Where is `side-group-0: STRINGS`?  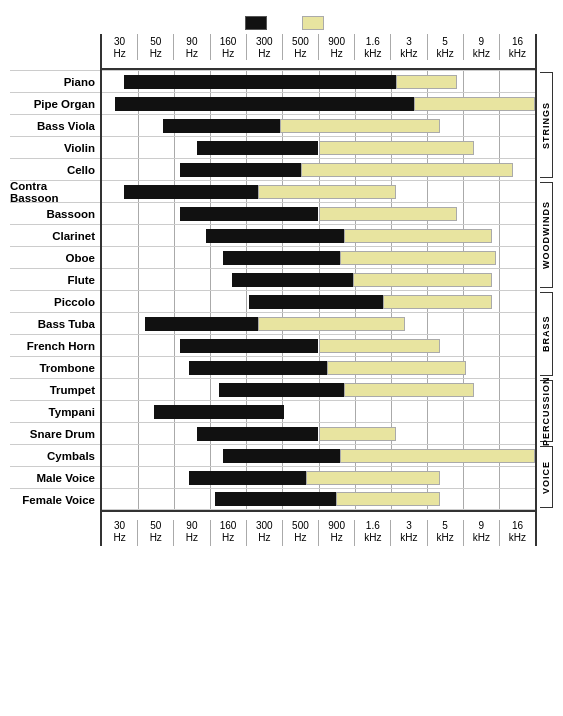 side-group-0: STRINGS is located at coordinates (545, 125).